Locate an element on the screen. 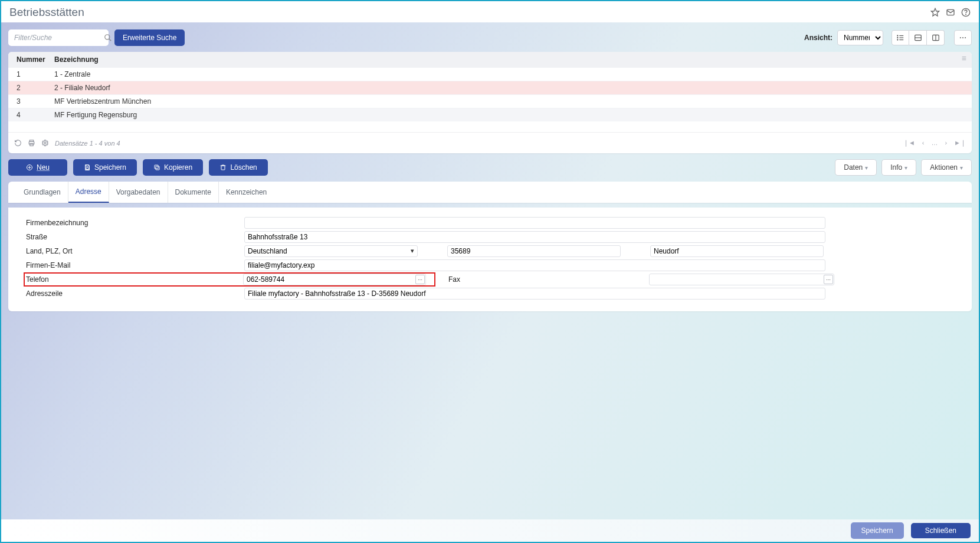  gear-icon is located at coordinates (45, 143).